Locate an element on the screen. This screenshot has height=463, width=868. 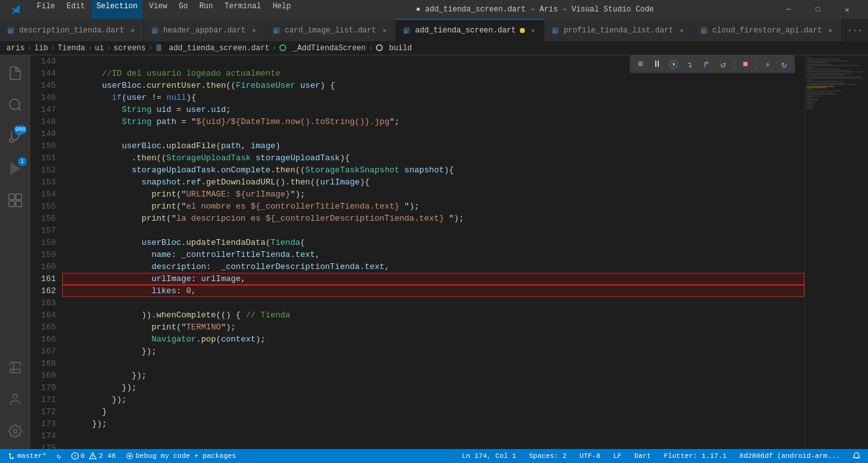
notifications is located at coordinates (857, 456).